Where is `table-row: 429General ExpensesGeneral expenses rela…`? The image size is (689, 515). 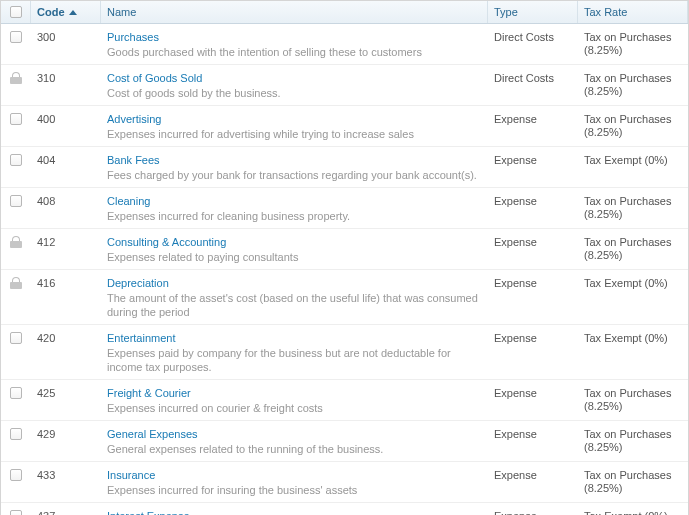 table-row: 429General ExpensesGeneral expenses rela… is located at coordinates (344, 442).